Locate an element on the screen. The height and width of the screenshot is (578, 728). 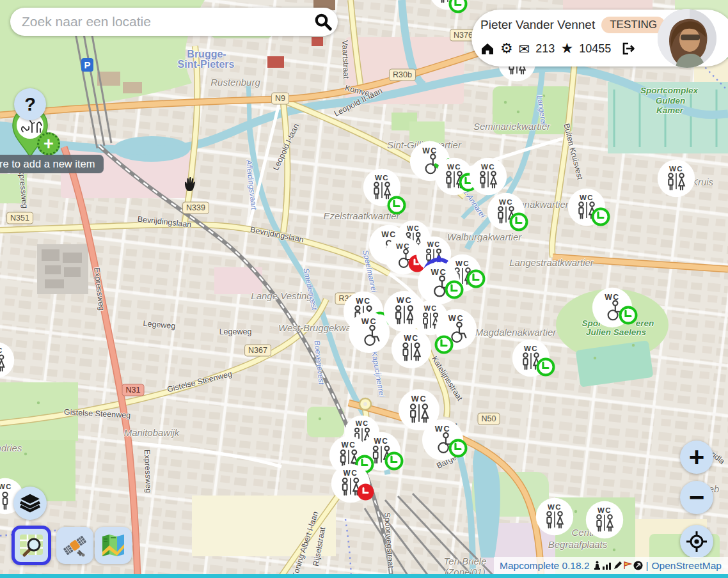
add-plus-button: + is located at coordinates (49, 144).